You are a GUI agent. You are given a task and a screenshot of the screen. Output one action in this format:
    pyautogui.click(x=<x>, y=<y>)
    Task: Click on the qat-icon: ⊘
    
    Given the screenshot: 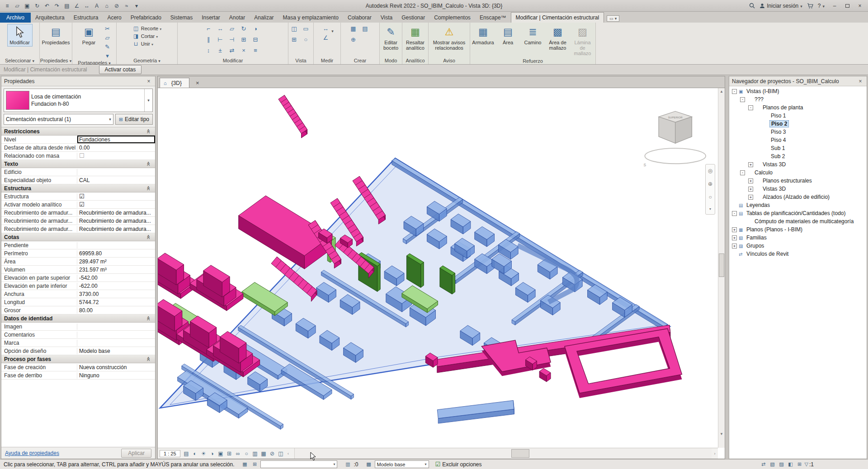 What is the action you would take?
    pyautogui.click(x=117, y=6)
    